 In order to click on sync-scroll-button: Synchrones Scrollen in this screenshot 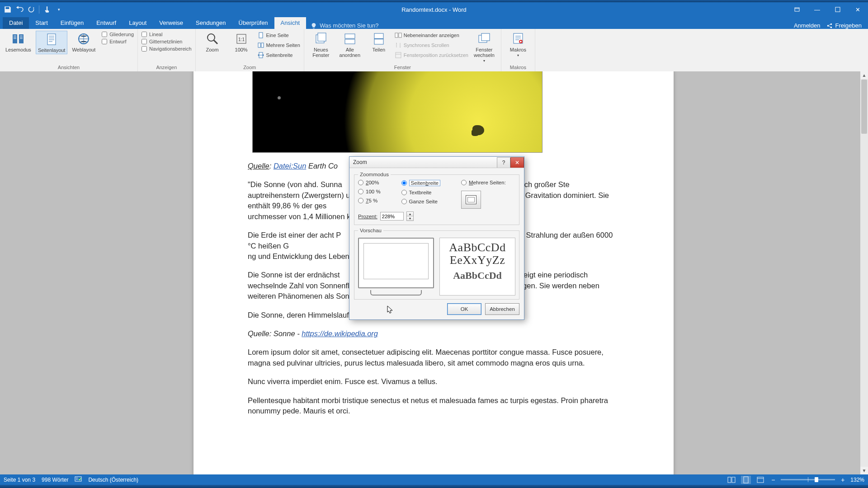, I will do `click(431, 45)`.